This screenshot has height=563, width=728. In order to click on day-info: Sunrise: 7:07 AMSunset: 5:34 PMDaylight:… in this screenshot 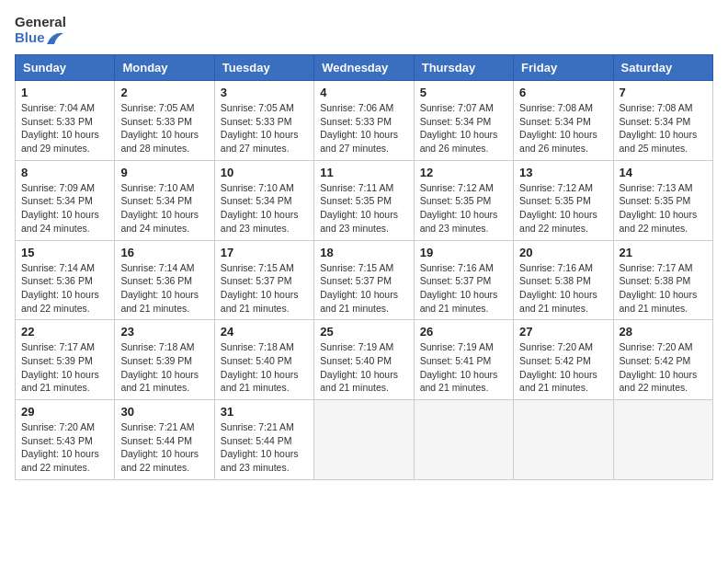, I will do `click(460, 128)`.